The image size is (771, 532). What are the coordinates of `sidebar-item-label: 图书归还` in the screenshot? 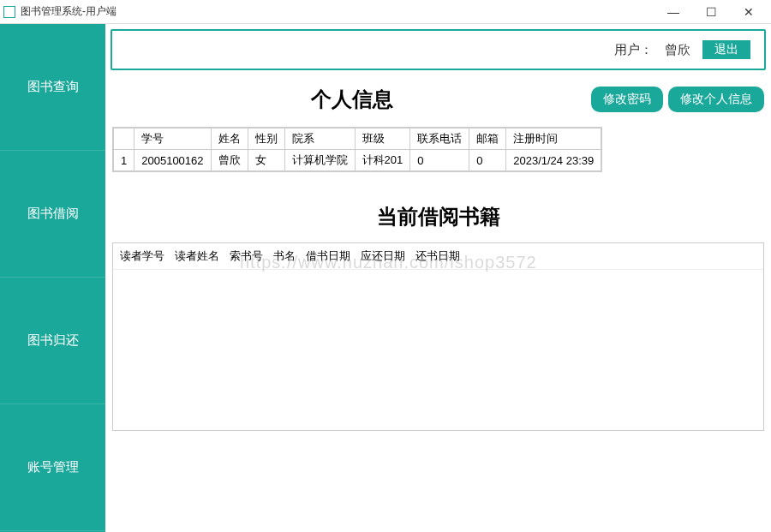 It's located at (53, 341).